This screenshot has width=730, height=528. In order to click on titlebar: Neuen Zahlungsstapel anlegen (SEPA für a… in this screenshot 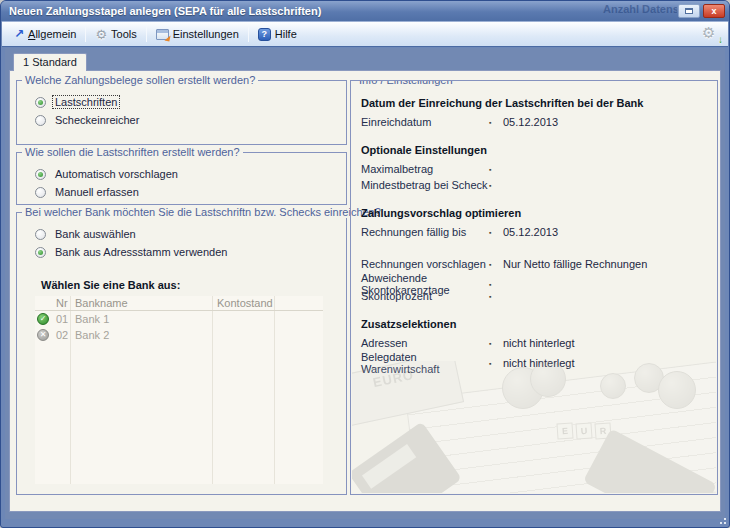, I will do `click(365, 11)`.